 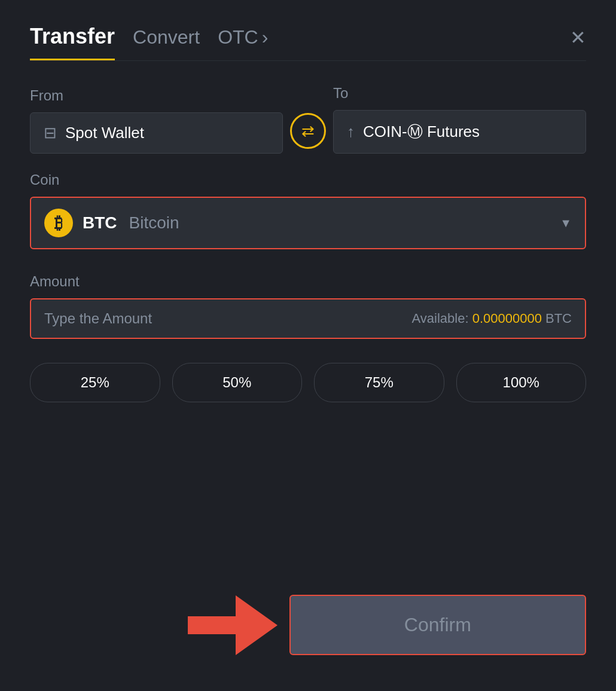 I want to click on confirm-btn-wrapper: Confirm, so click(x=438, y=625).